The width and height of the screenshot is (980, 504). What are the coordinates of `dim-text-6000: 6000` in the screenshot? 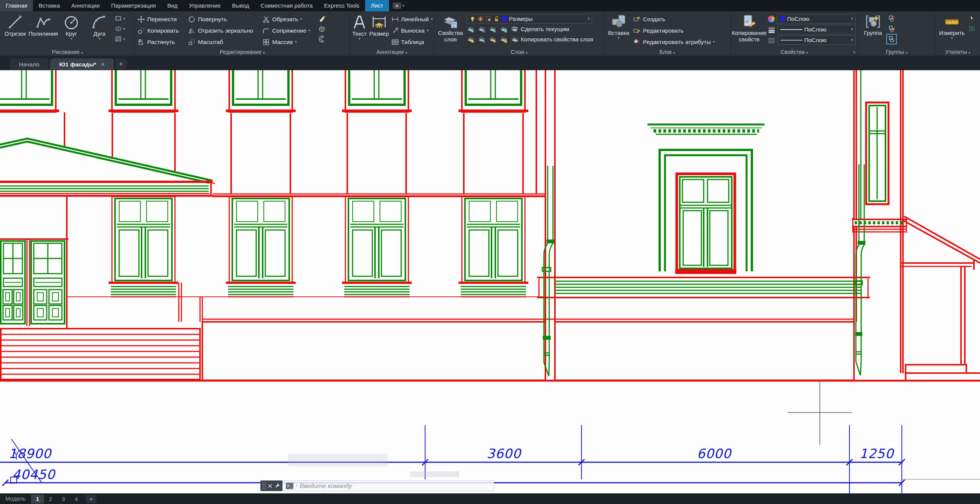 It's located at (714, 453).